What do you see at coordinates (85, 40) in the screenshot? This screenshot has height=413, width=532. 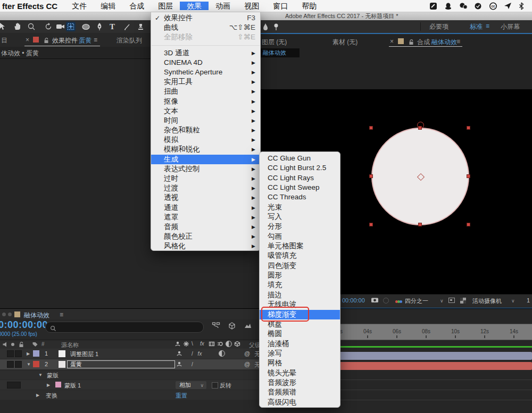 I see `effect-controls-target: 蛋黄` at bounding box center [85, 40].